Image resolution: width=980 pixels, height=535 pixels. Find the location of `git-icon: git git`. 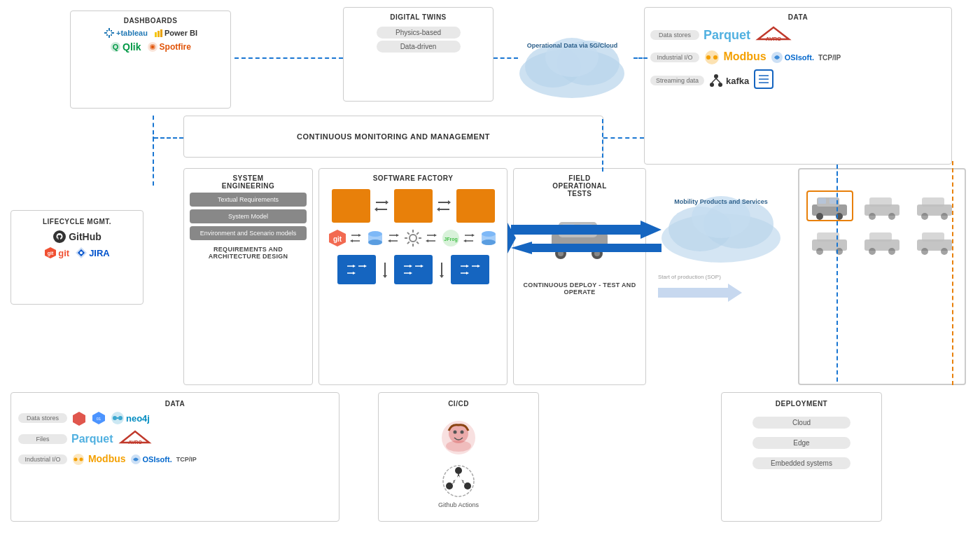

git-icon: git git is located at coordinates (57, 253).